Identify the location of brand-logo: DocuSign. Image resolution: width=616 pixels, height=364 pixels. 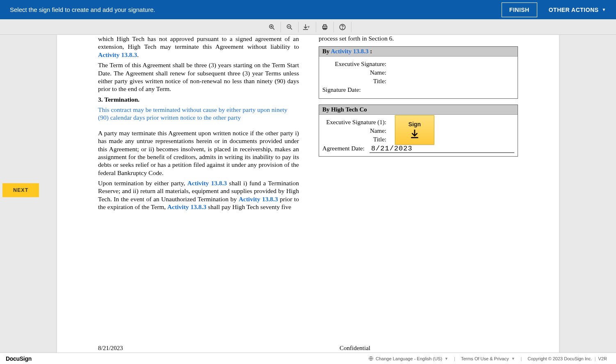
(19, 359).